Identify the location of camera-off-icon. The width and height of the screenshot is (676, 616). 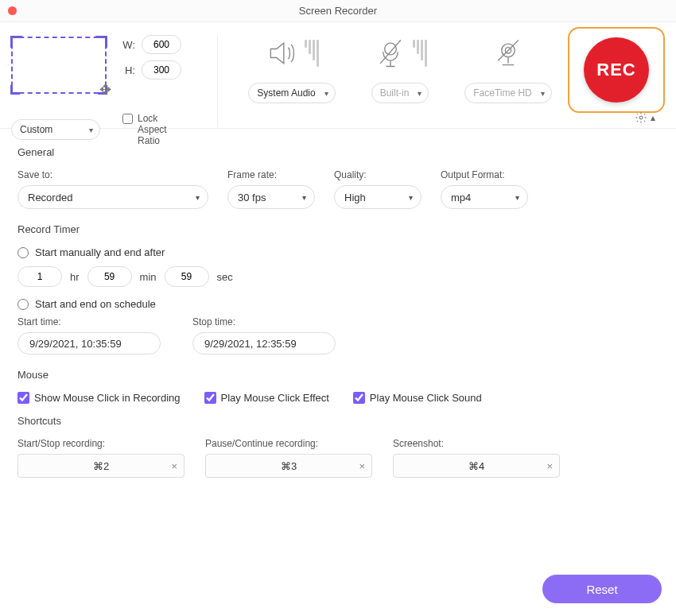
(508, 53).